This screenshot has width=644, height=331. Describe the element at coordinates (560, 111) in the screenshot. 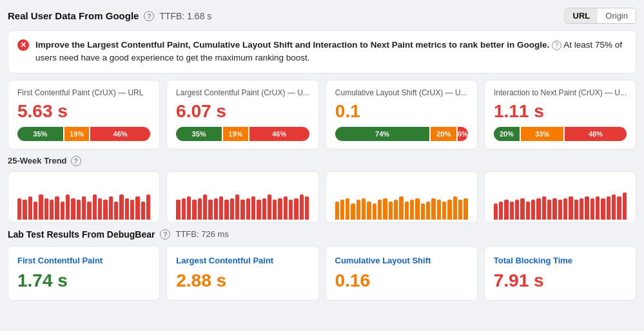

I see `metric-value: 1.11 s` at that location.